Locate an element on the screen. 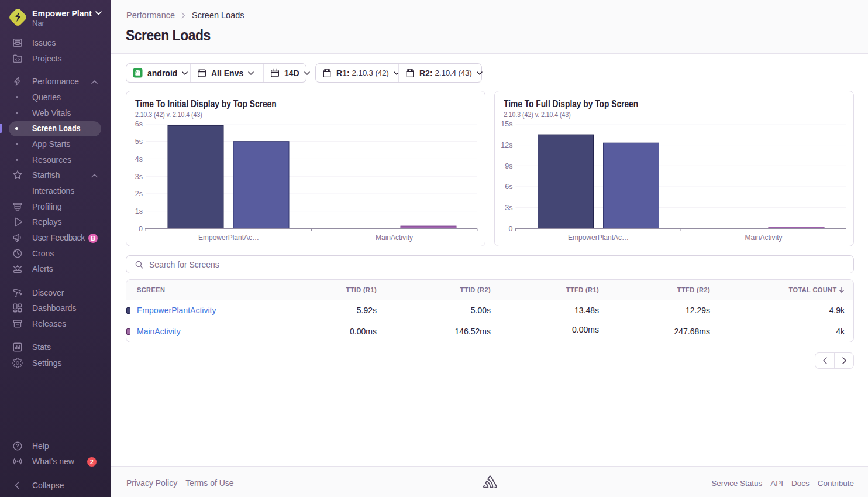 This screenshot has width=868, height=497. svg-text: 5s is located at coordinates (139, 142).